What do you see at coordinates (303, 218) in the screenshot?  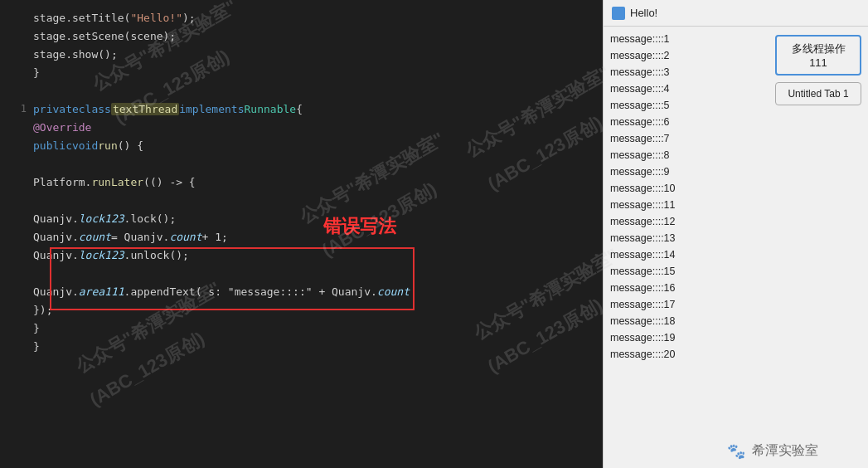 I see `code-line: Quanjv.lock123.lock();` at bounding box center [303, 218].